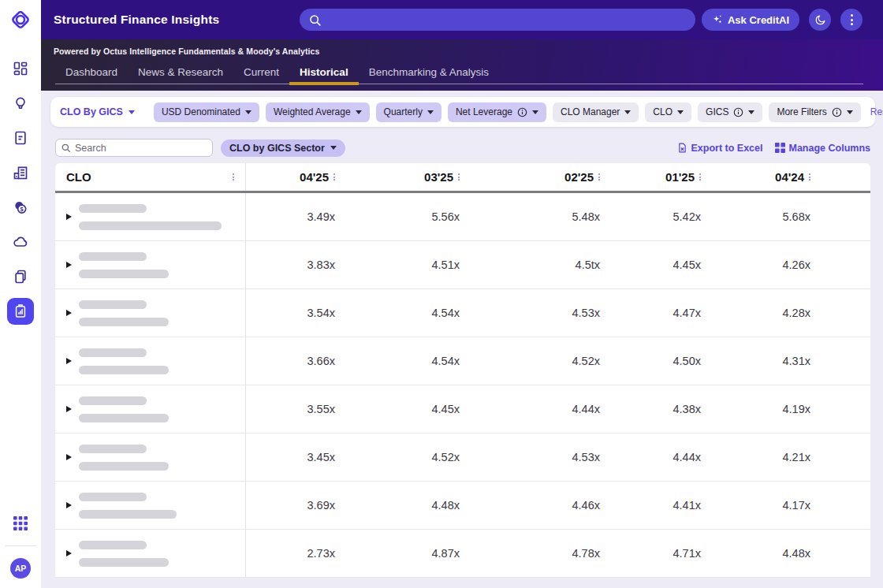 The width and height of the screenshot is (883, 588). What do you see at coordinates (765, 505) in the screenshot?
I see `value-cell: 4.17x` at bounding box center [765, 505].